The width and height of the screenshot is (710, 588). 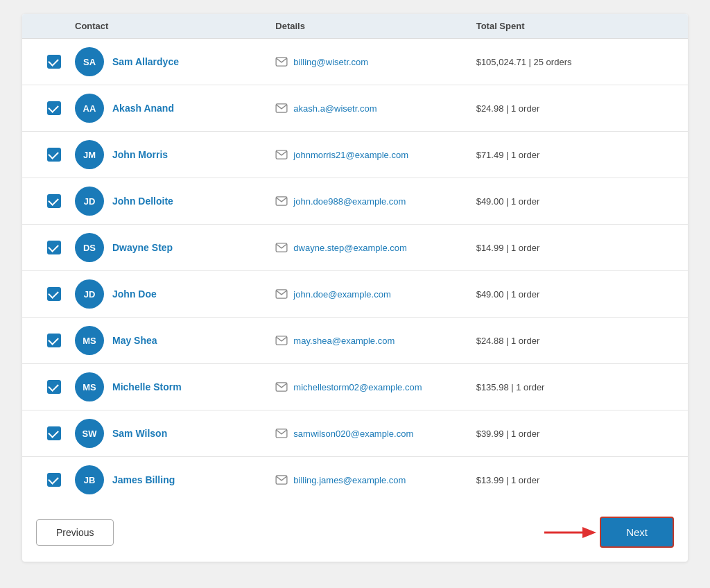 I want to click on contact-cell-0: SA Sam Allardyce, so click(x=175, y=62).